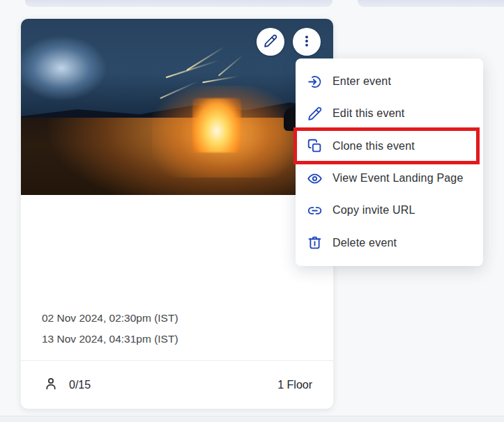 The image size is (504, 422). Describe the element at coordinates (315, 210) in the screenshot. I see `link-icon` at that location.